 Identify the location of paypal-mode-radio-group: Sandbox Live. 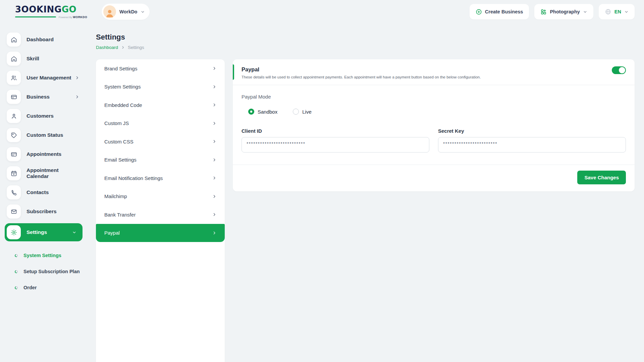
(437, 112).